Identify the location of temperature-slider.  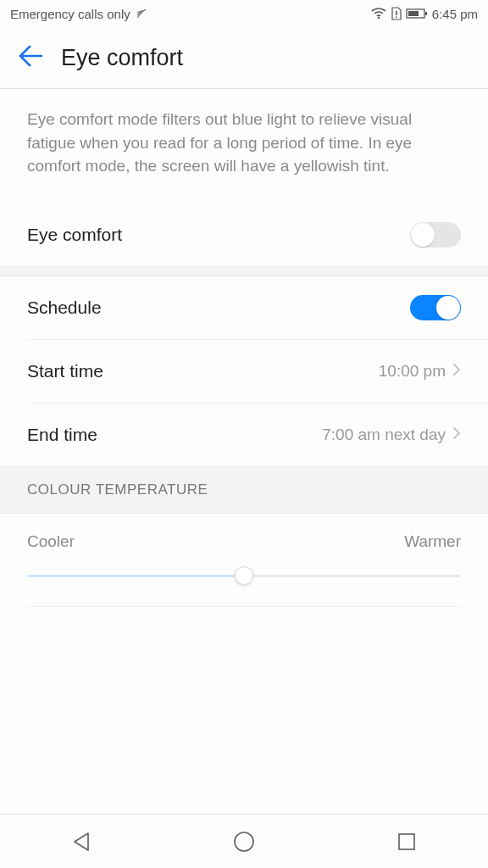
(244, 576).